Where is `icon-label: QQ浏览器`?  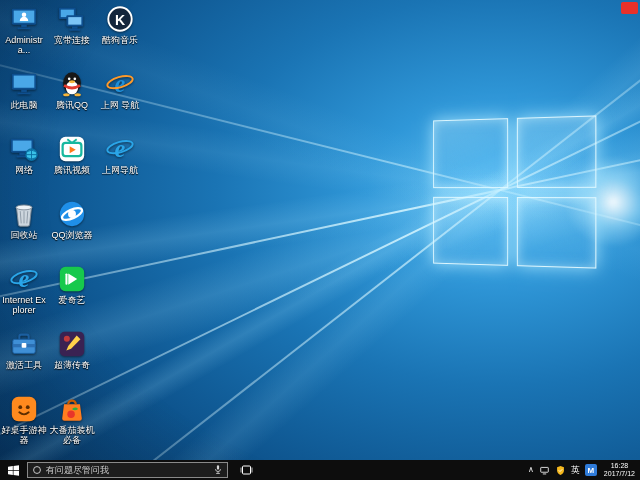 icon-label: QQ浏览器 is located at coordinates (72, 235).